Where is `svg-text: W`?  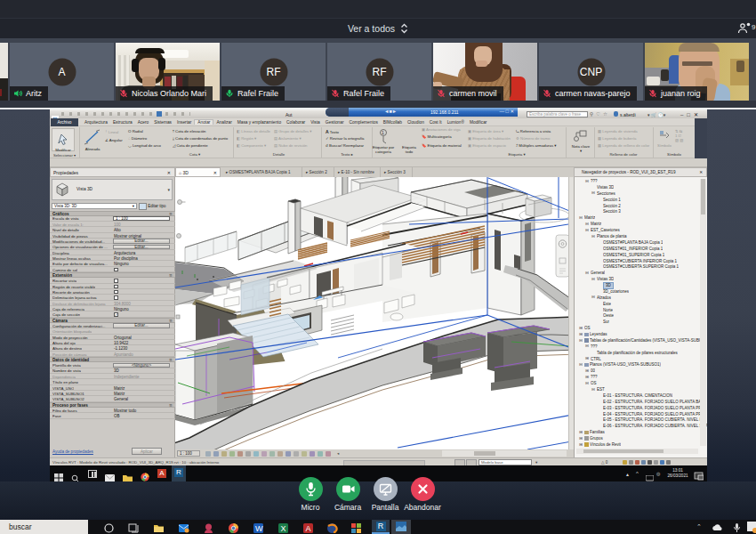 svg-text: W is located at coordinates (260, 529).